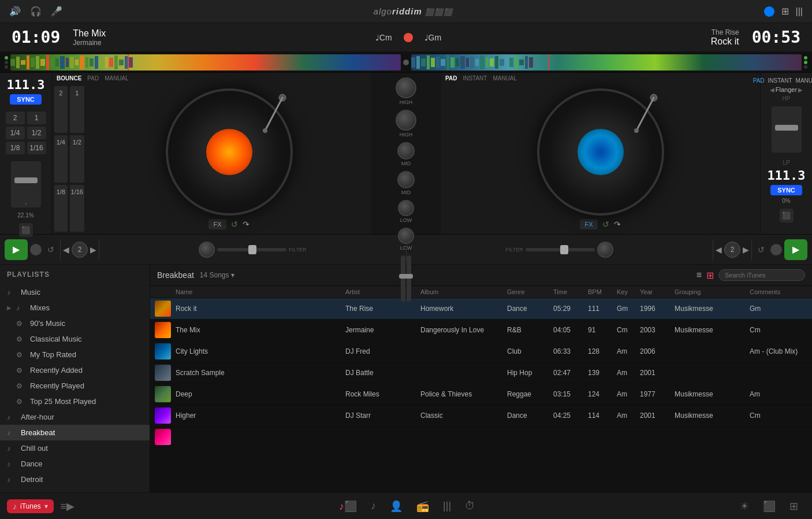  Describe the element at coordinates (776, 250) in the screenshot. I see `right-cue-dot` at that location.